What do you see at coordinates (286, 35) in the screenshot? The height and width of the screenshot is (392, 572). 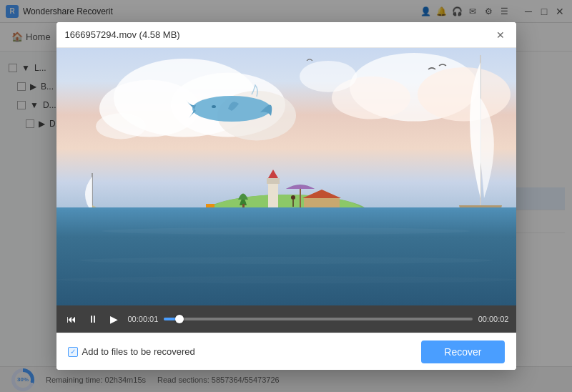 I see `modal-titlebar: 1666957294.mov (4.58 MB) ✕` at bounding box center [286, 35].